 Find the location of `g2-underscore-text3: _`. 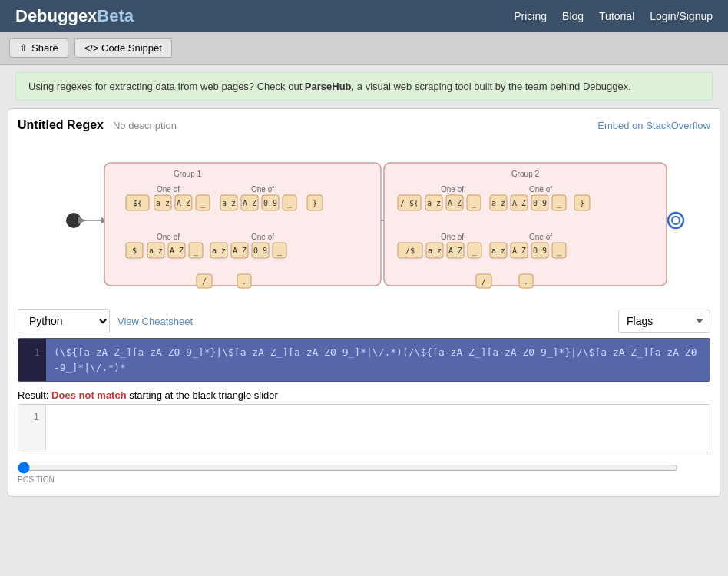

g2-underscore-text3: _ is located at coordinates (475, 251).